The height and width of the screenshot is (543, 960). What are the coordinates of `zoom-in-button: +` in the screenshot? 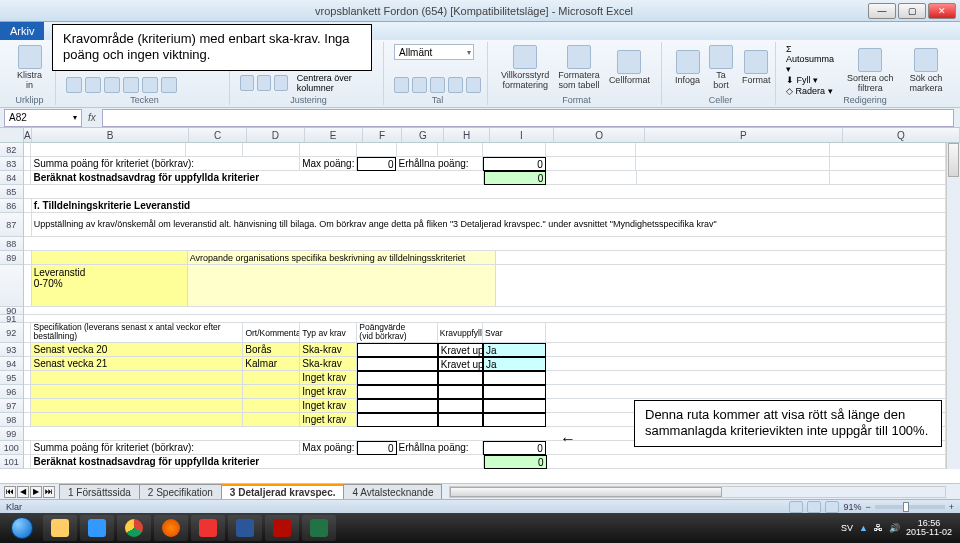 It's located at (952, 507).